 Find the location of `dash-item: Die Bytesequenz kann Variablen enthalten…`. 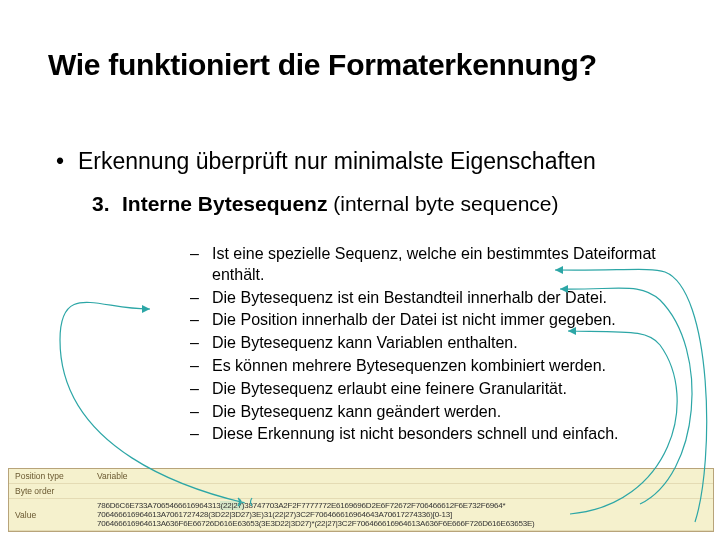

dash-item: Die Bytesequenz kann Variablen enthalten… is located at coordinates (450, 344).